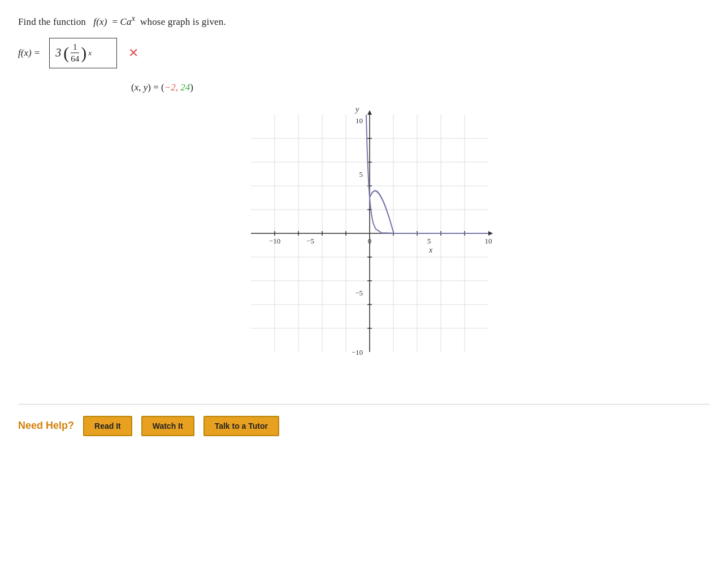  Describe the element at coordinates (75, 47) in the screenshot. I see `fraction-numerator: 1` at that location.